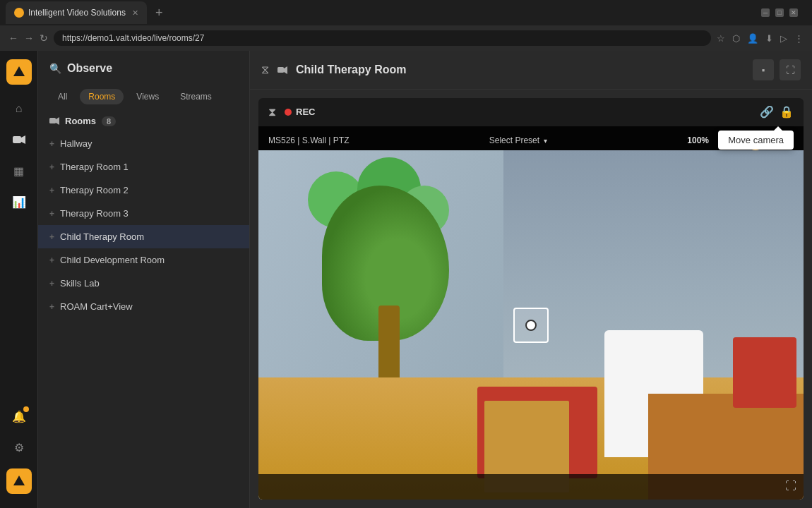 The height and width of the screenshot is (508, 812). I want to click on video-fullscreen-icon: ⛶, so click(791, 486).